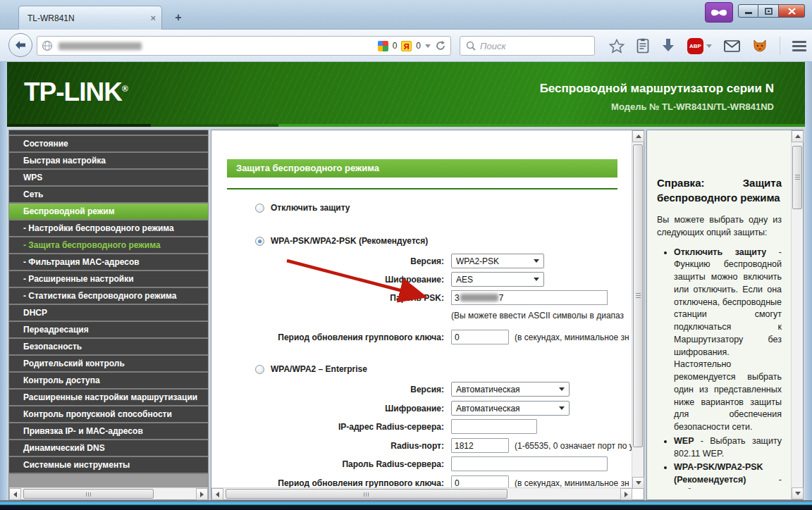  What do you see at coordinates (498, 279) in the screenshot?
I see `encryption-select: AES` at bounding box center [498, 279].